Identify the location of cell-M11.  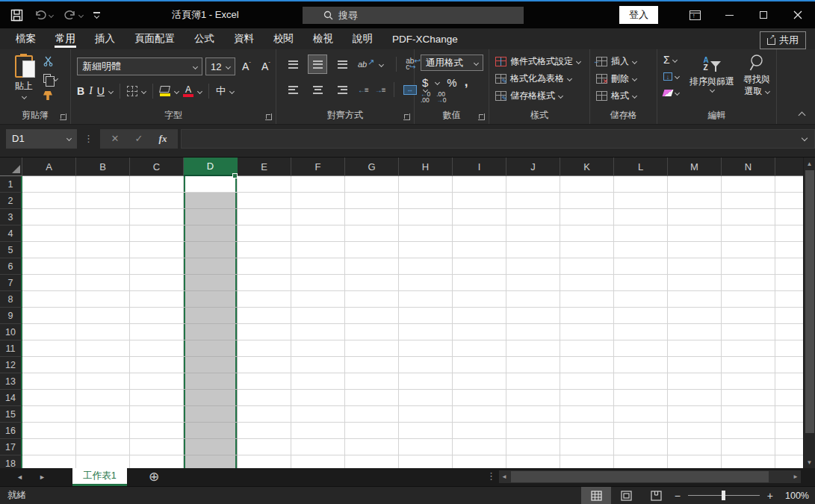
(695, 349).